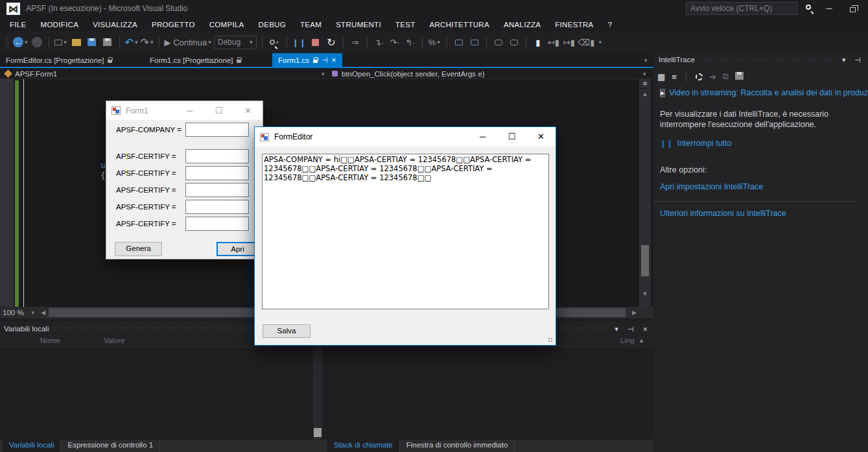 This screenshot has width=868, height=452. Describe the element at coordinates (7, 42) in the screenshot. I see `toolbar-grip` at that location.